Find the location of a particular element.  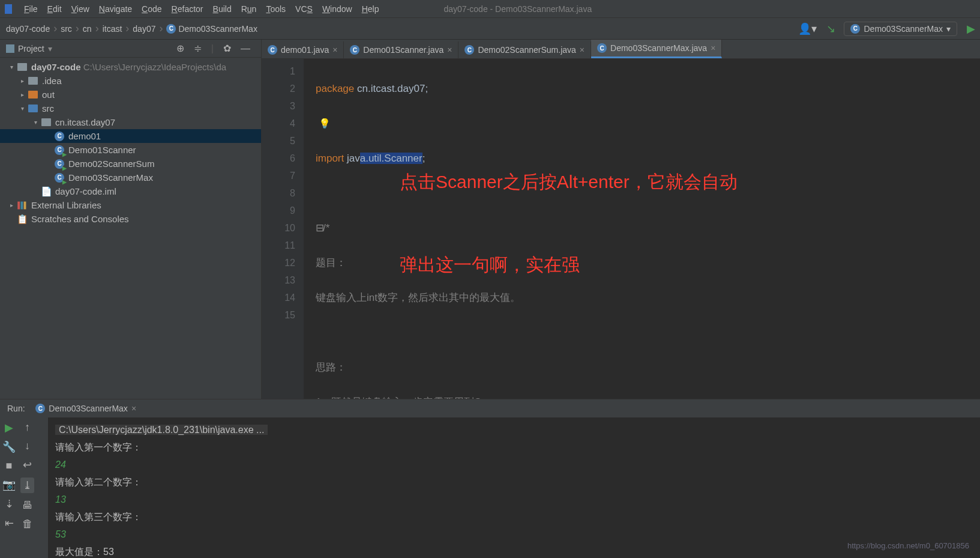

camera-icon: 📷 is located at coordinates (9, 485).